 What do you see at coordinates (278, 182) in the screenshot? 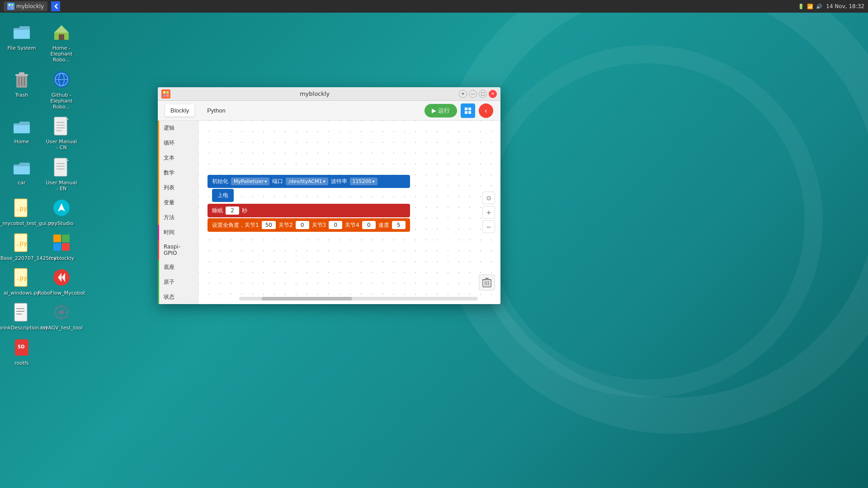
I see `port-label: 端口` at bounding box center [278, 182].